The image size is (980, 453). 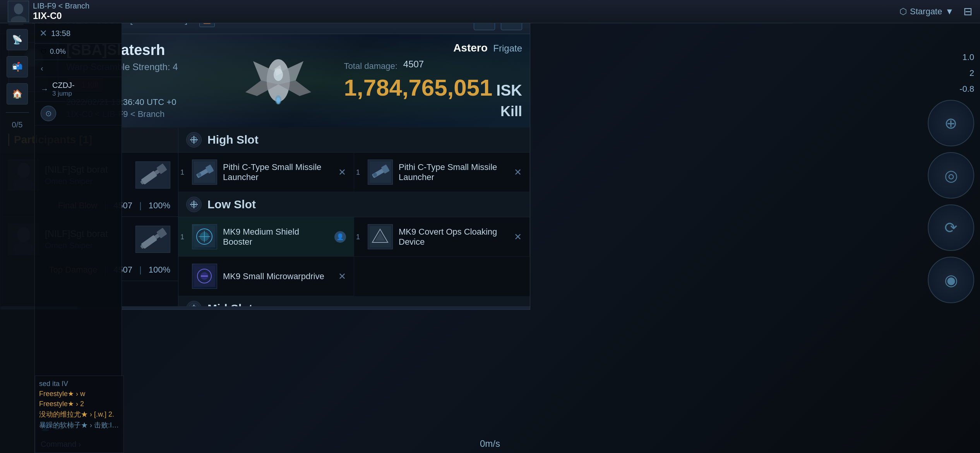 What do you see at coordinates (354, 218) in the screenshot?
I see `slots-panel: High Slot 1` at bounding box center [354, 218].